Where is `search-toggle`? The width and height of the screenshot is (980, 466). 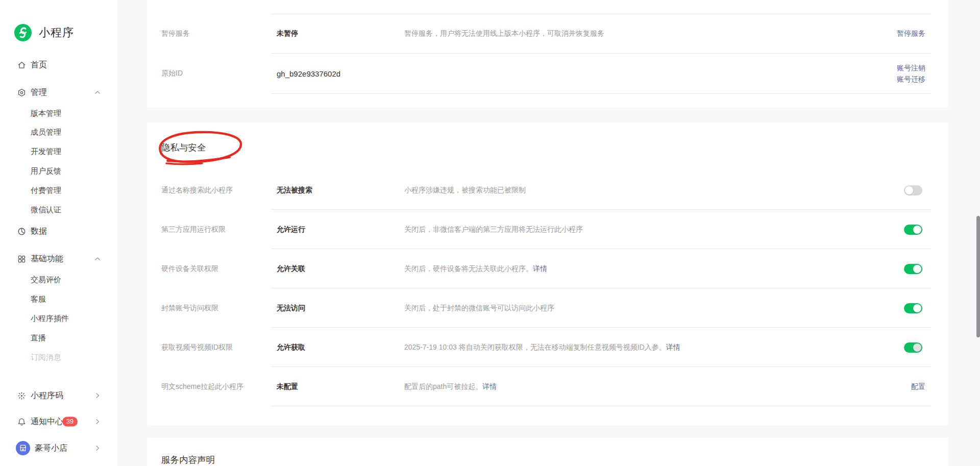 search-toggle is located at coordinates (913, 190).